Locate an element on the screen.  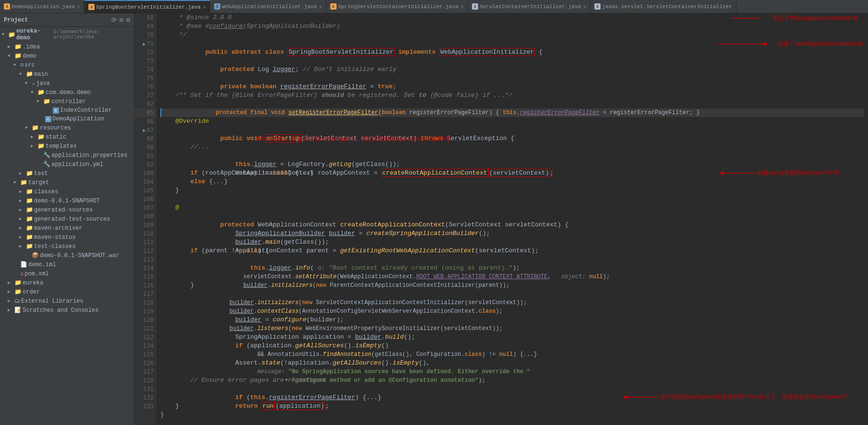
code-line-100: else {...} is located at coordinates (512, 182).